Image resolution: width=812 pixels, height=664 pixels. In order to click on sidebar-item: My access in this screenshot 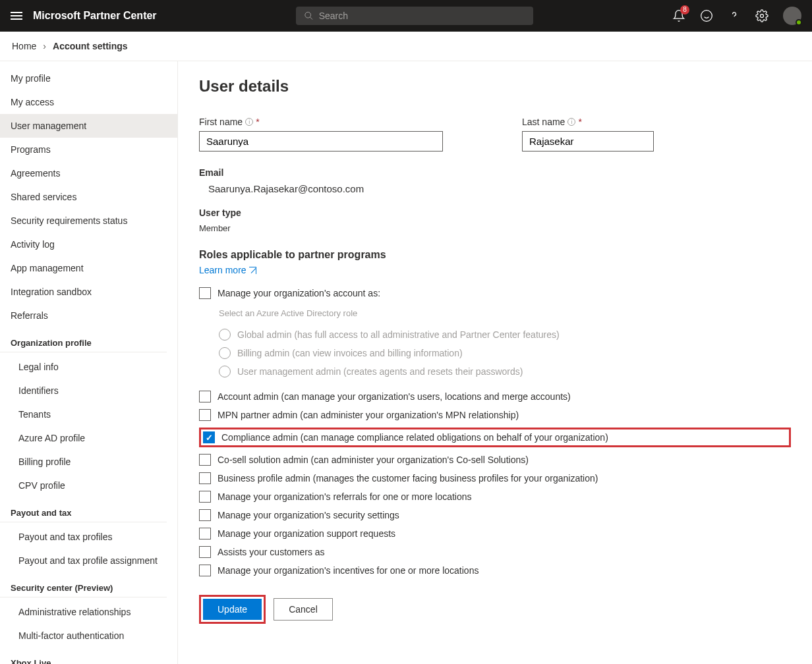, I will do `click(88, 102)`.